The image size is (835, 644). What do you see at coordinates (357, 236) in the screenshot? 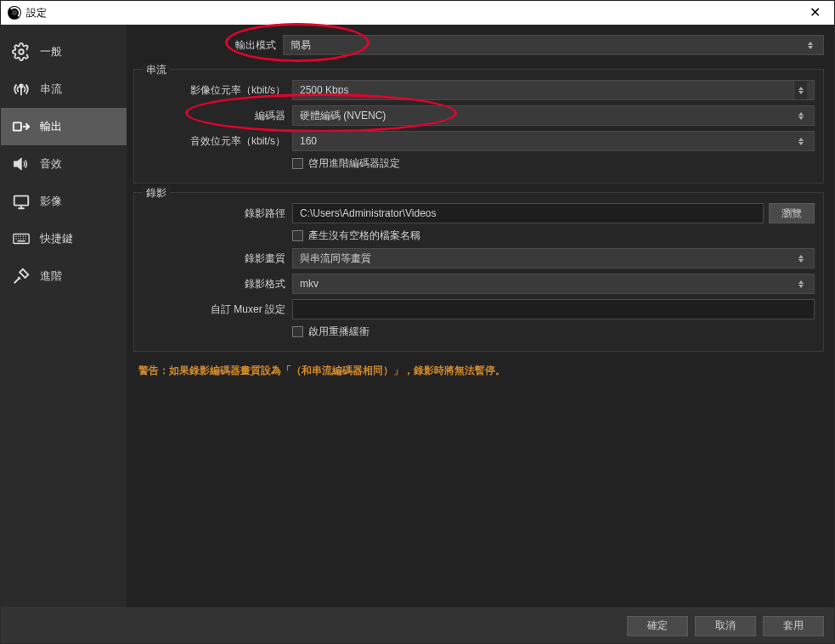
I see `nospace-checkbox: 產生沒有空格的檔案名稱` at bounding box center [357, 236].